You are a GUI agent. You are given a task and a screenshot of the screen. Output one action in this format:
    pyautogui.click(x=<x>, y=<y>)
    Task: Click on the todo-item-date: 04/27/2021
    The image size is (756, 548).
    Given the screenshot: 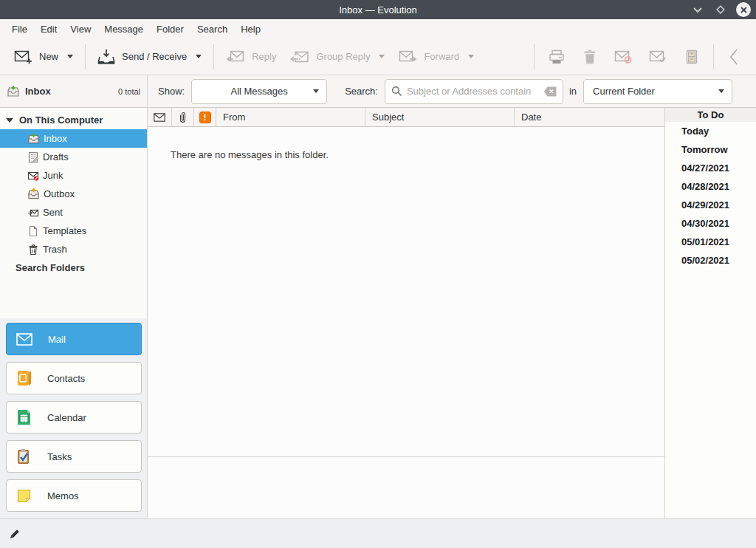 What is the action you would take?
    pyautogui.click(x=710, y=168)
    